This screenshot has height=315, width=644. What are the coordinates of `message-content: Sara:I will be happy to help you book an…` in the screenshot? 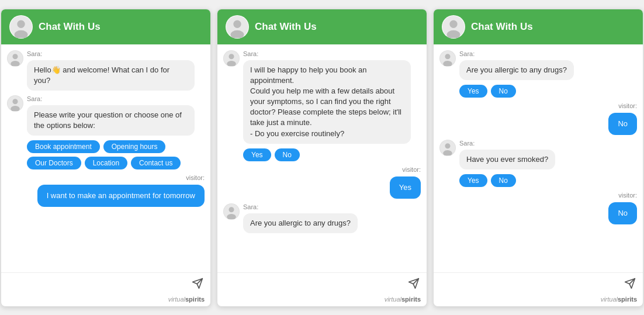 It's located at (327, 106).